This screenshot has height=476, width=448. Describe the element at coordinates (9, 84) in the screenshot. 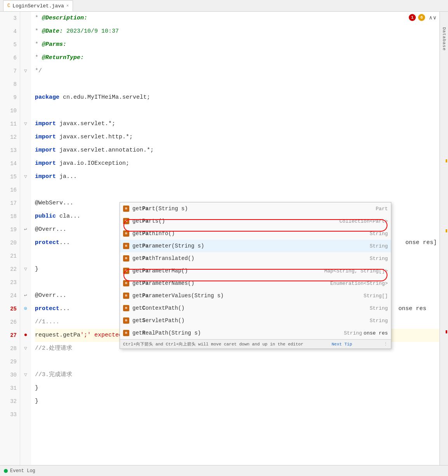

I see `line-num-8: 8` at that location.